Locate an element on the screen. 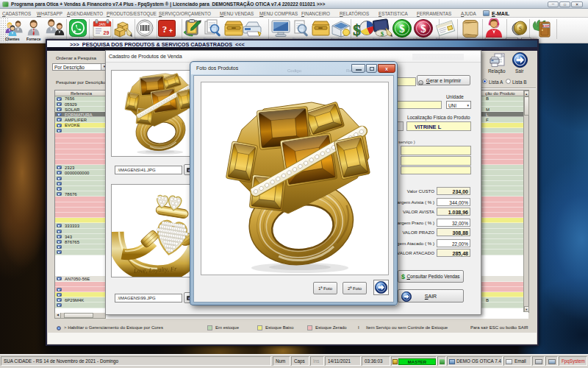  svg-text: 29 is located at coordinates (107, 32).